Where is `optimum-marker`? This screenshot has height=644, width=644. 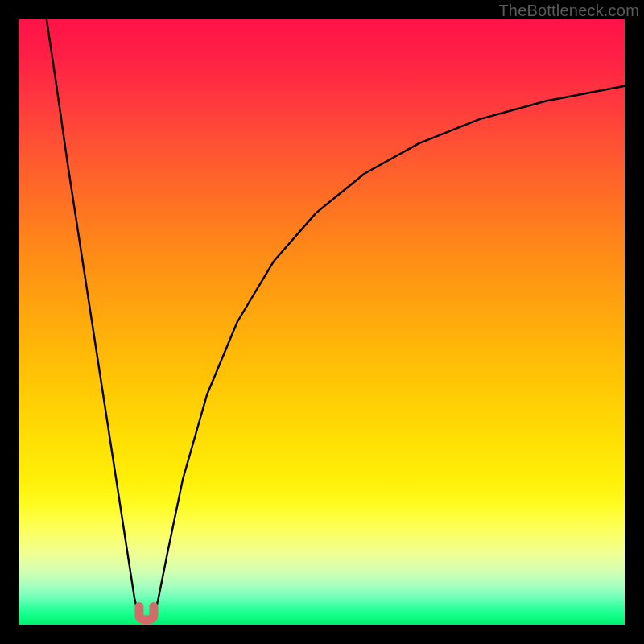
optimum-marker is located at coordinates (147, 613).